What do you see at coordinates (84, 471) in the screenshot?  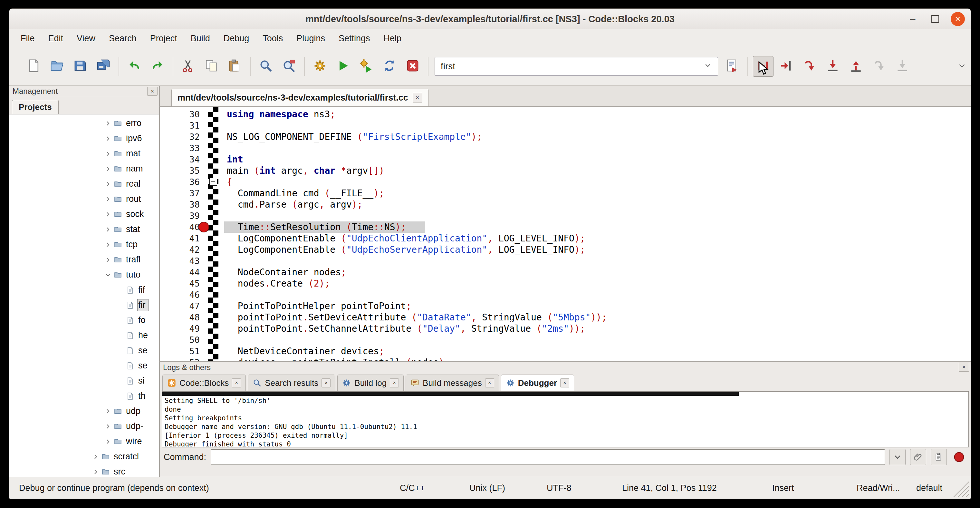 I see `tree-item-src: src` at bounding box center [84, 471].